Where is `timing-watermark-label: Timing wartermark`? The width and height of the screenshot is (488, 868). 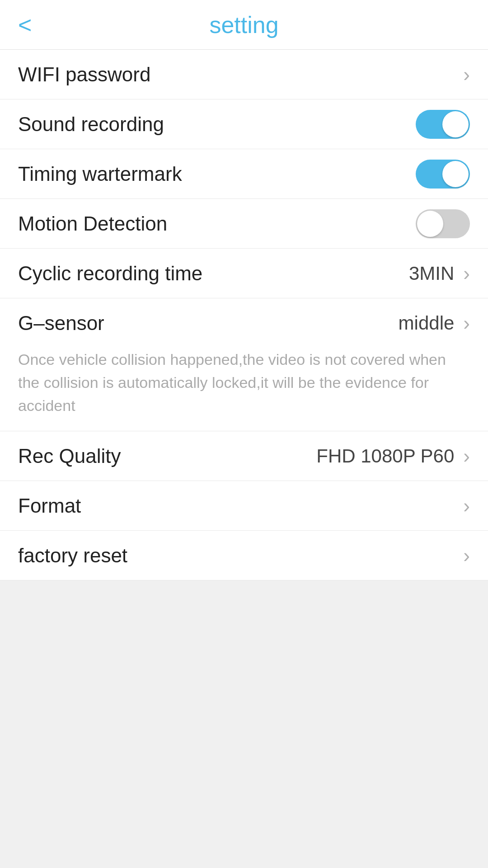
timing-watermark-label: Timing wartermark is located at coordinates (100, 174).